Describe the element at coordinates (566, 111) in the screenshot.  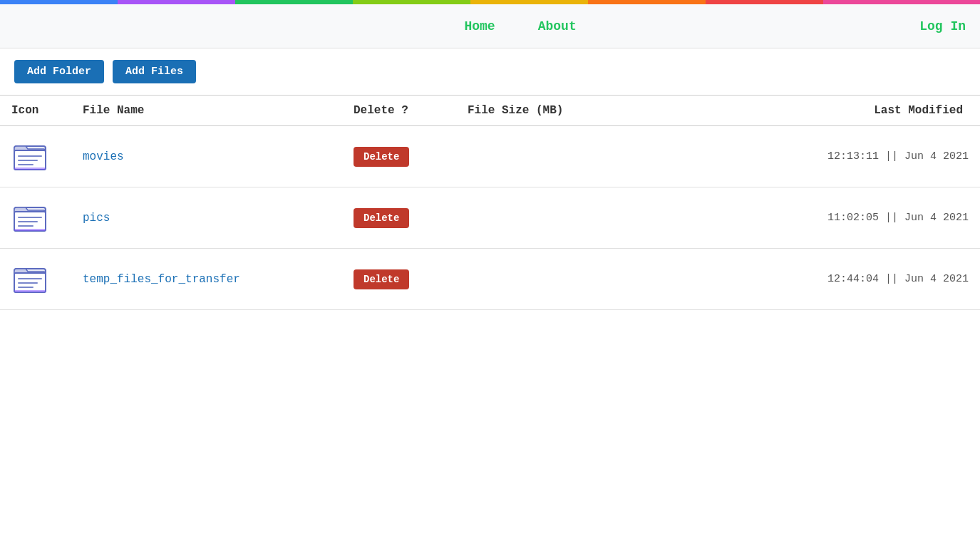
I see `col-filesize: File Size (MB)` at that location.